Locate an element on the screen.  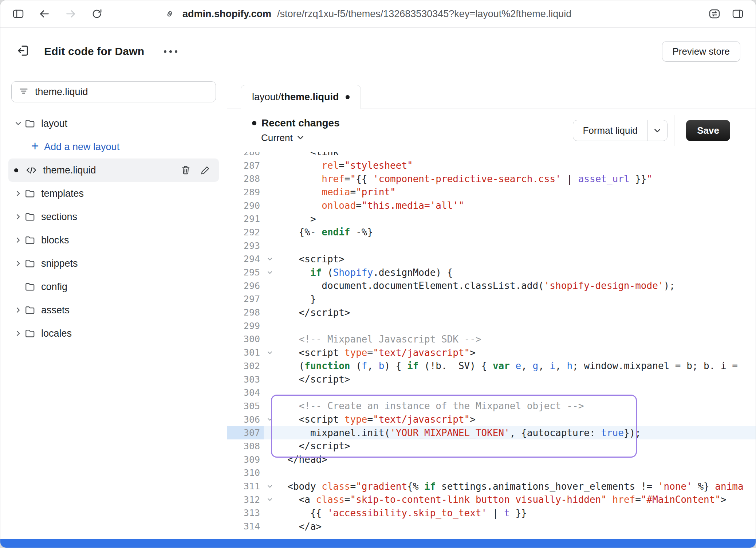
exit-editor-icon is located at coordinates (23, 51).